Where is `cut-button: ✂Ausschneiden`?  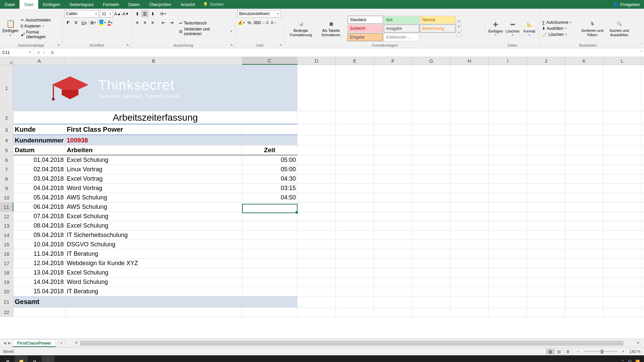
cut-button: ✂Ausschneiden is located at coordinates (40, 20).